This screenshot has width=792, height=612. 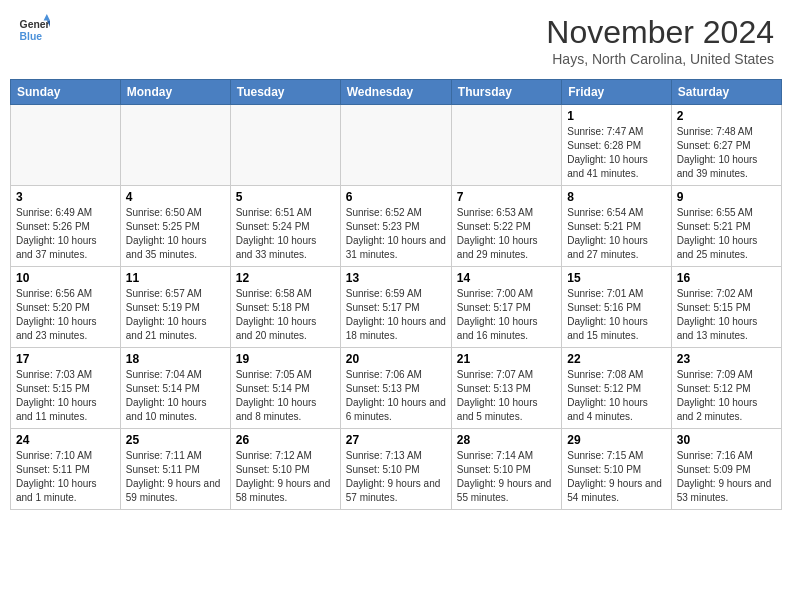 I want to click on day-info: Sunrise: 7:48 AM Sunset: 6:27 PM Dayligh…, so click(x=726, y=153).